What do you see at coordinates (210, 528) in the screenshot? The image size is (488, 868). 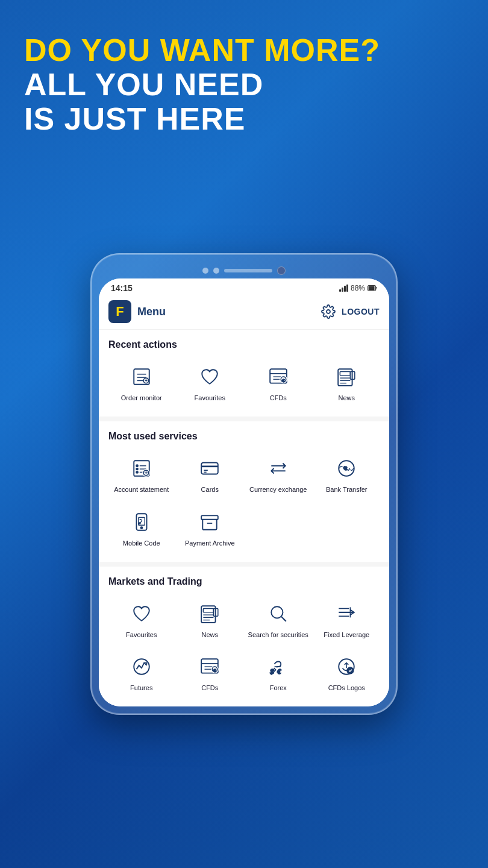 I see `payment-archive-item: Payment Archive` at bounding box center [210, 528].